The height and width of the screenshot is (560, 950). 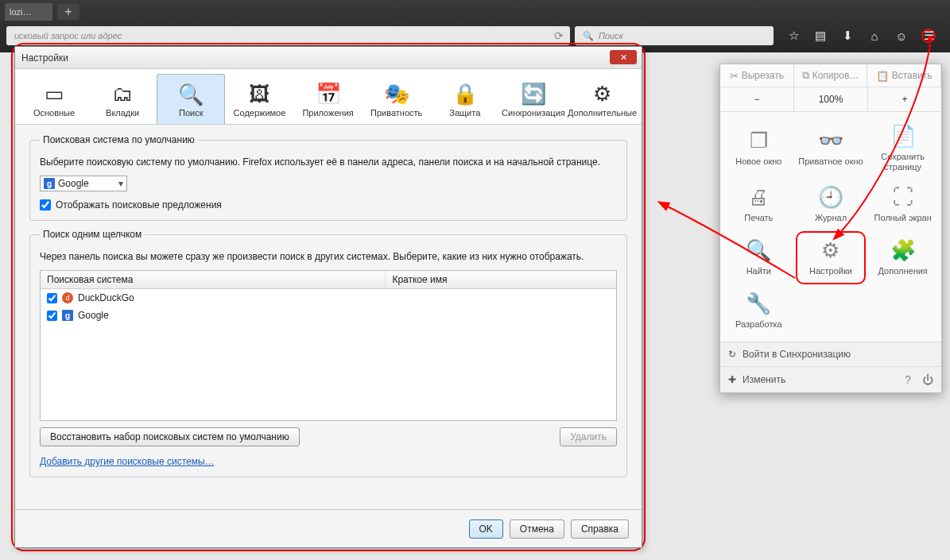 What do you see at coordinates (732, 354) in the screenshot?
I see `sync-icon: ↻` at bounding box center [732, 354].